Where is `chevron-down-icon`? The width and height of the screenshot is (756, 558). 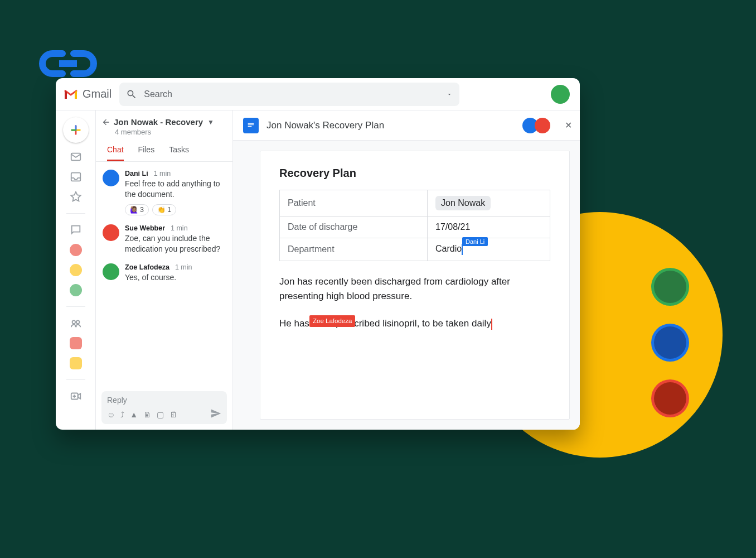
chevron-down-icon is located at coordinates (449, 94).